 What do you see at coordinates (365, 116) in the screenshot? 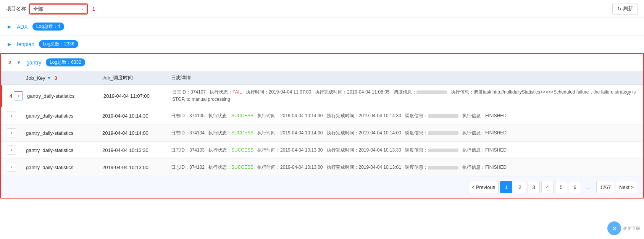
I see `complete-time-label-2: 执行完成时间：2019-04-04 10:14:30` at bounding box center [365, 116].